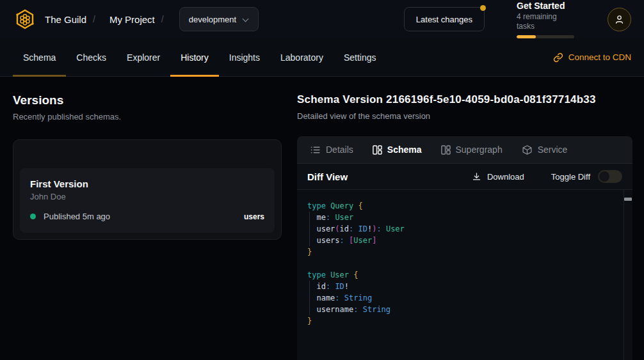 This screenshot has width=644, height=360. I want to click on code-line: name: String, so click(461, 298).